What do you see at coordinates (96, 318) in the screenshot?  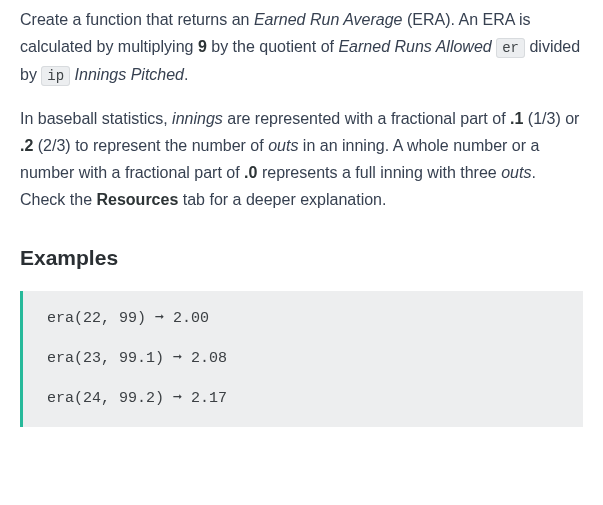 I see `code-call: era(22, 99)` at bounding box center [96, 318].